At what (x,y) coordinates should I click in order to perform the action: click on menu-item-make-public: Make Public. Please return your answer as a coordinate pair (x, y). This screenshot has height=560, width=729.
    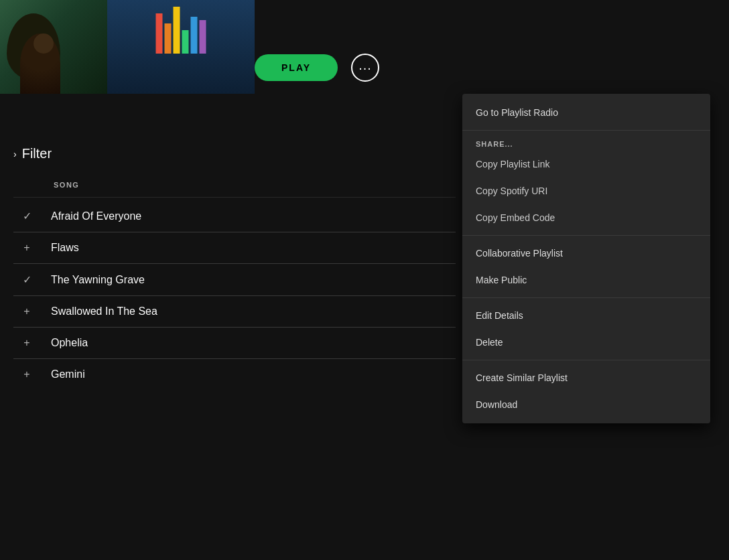
    Looking at the image, I should click on (586, 280).